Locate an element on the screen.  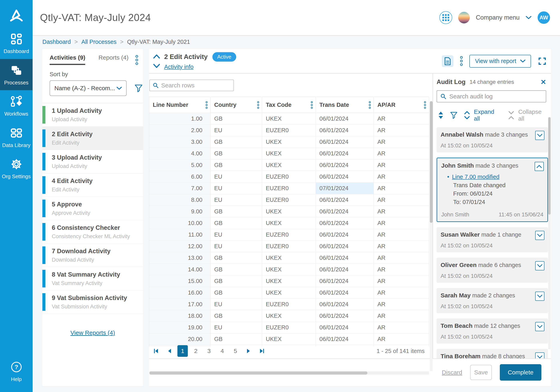
apps-grid-button is located at coordinates (446, 18).